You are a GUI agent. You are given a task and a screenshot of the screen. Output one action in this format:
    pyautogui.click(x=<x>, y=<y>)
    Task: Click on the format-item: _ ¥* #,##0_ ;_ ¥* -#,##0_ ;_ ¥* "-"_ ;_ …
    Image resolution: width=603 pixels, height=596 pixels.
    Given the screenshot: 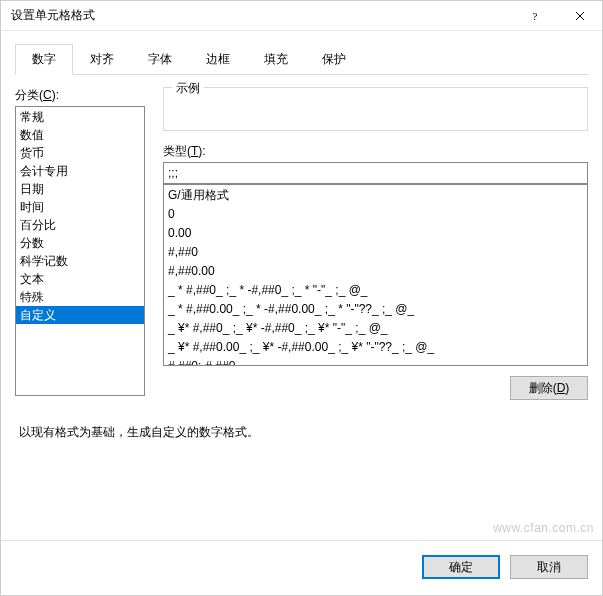 What is the action you would take?
    pyautogui.click(x=376, y=328)
    